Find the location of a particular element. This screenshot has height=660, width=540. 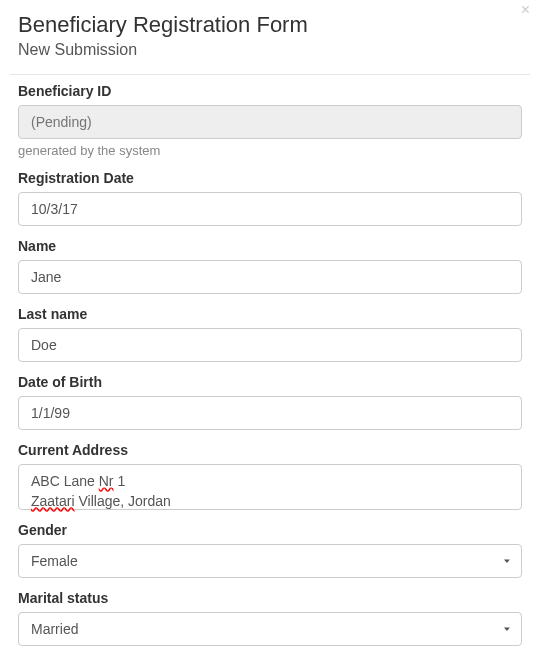

input-beneficiary-id is located at coordinates (270, 122).